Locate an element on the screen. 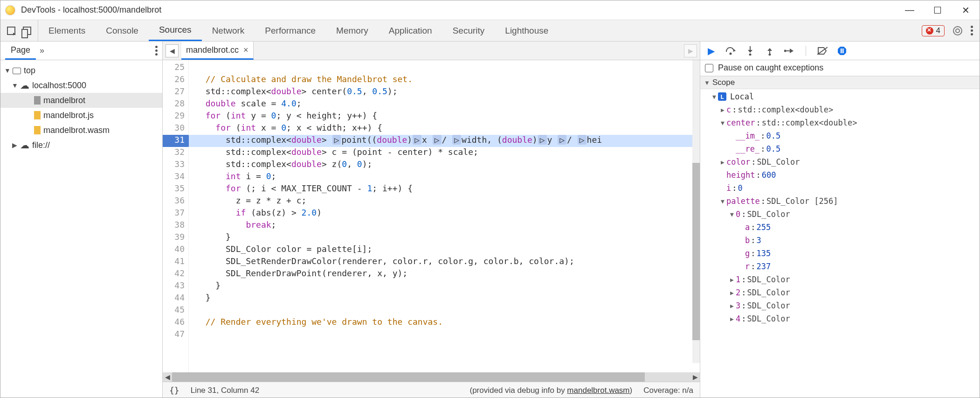 Image resolution: width=980 pixels, height=398 pixels. close-button: ✕ is located at coordinates (966, 10).